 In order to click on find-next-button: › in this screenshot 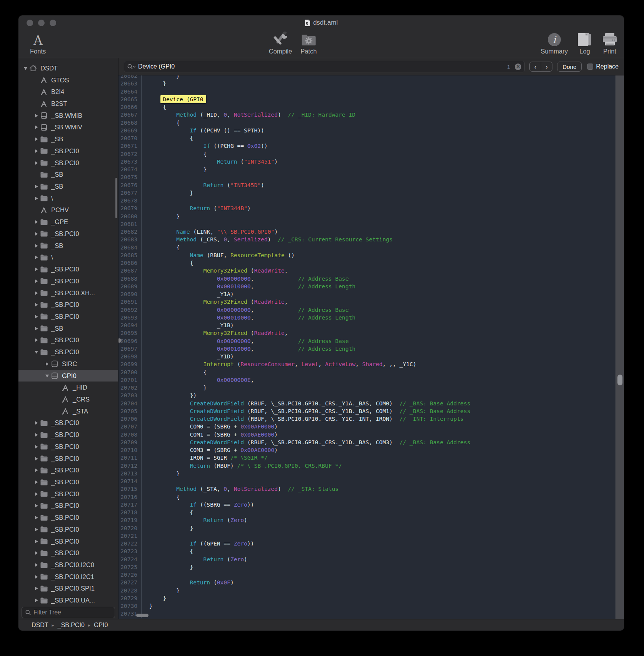, I will do `click(547, 67)`.